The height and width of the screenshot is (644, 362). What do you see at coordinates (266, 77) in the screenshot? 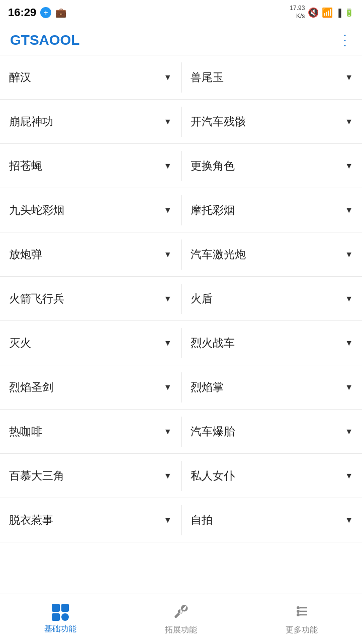
I see `list-item-right-text: 兽尾玉` at bounding box center [266, 77].